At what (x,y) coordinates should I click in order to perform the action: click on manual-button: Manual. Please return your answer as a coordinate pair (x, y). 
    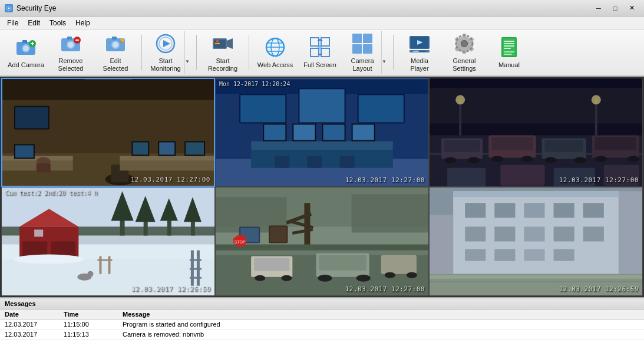
    Looking at the image, I should click on (509, 52).